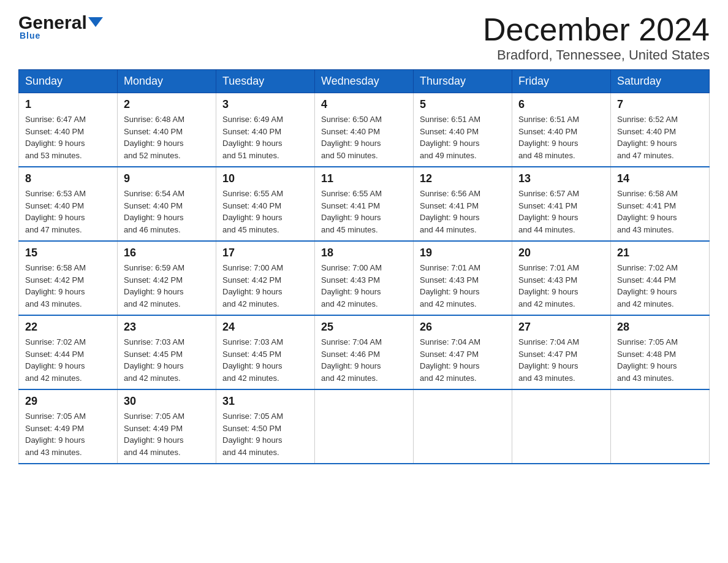 This screenshot has width=728, height=563. What do you see at coordinates (596, 29) in the screenshot?
I see `month-title: December 2024` at bounding box center [596, 29].